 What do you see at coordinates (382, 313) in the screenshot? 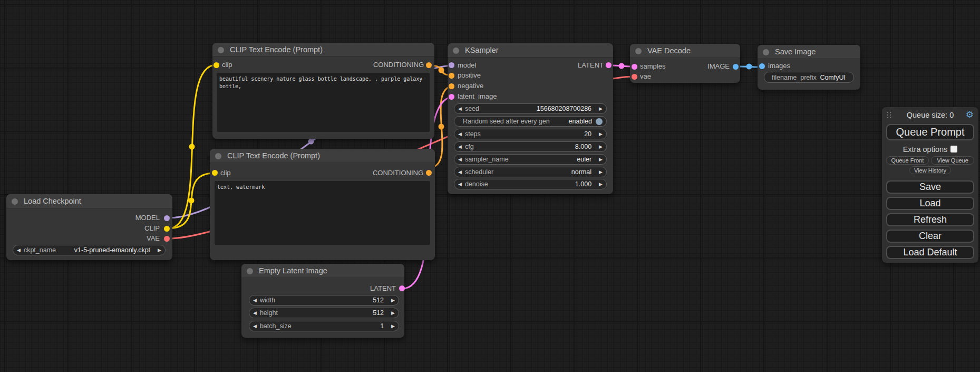
I see `widget-value: 512` at bounding box center [382, 313].